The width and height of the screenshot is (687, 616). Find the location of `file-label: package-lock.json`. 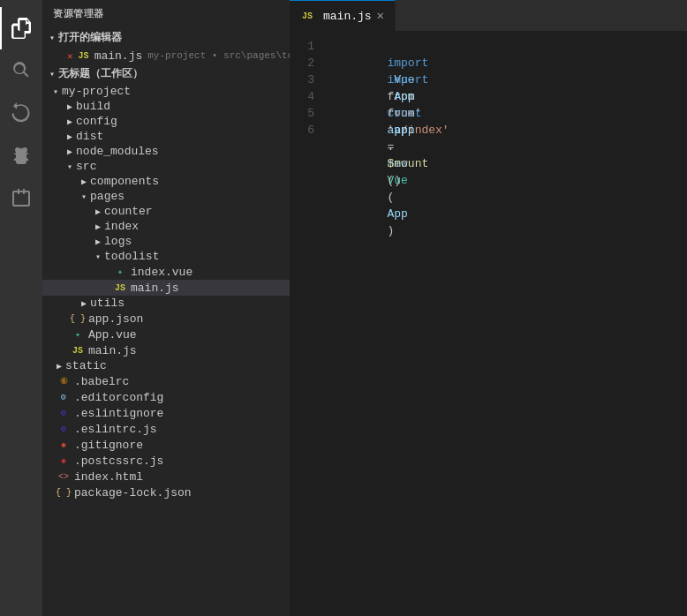

file-label: package-lock.json is located at coordinates (132, 492).